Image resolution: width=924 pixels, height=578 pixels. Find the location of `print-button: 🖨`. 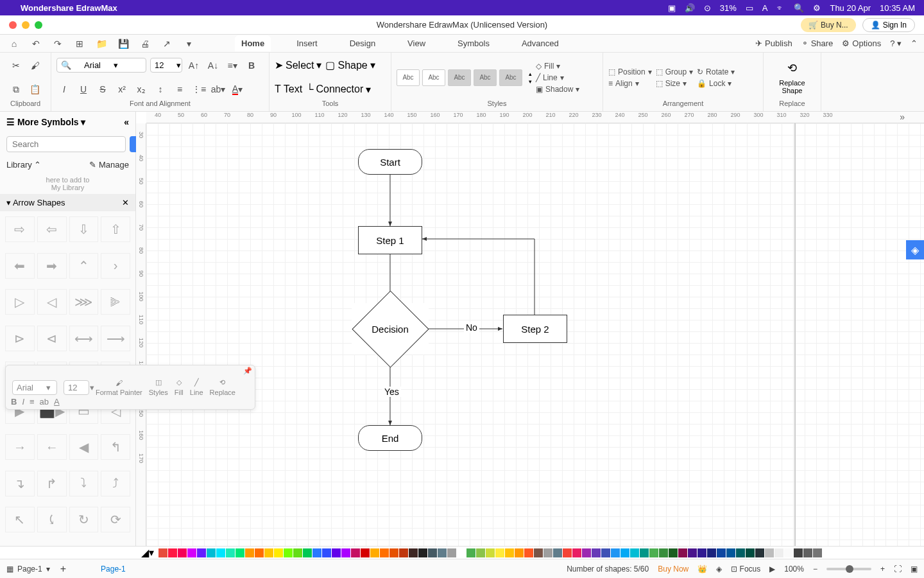

print-button: 🖨 is located at coordinates (145, 44).